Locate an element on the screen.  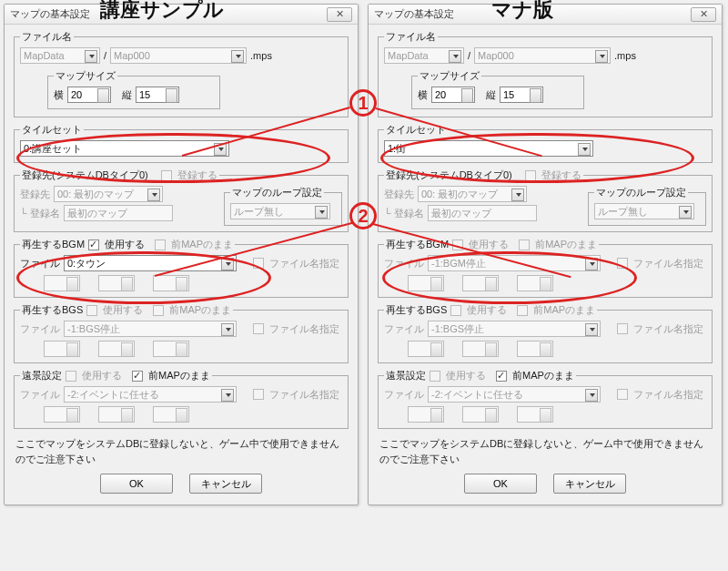
label-bgs-use: 使用する is located at coordinates (487, 310).